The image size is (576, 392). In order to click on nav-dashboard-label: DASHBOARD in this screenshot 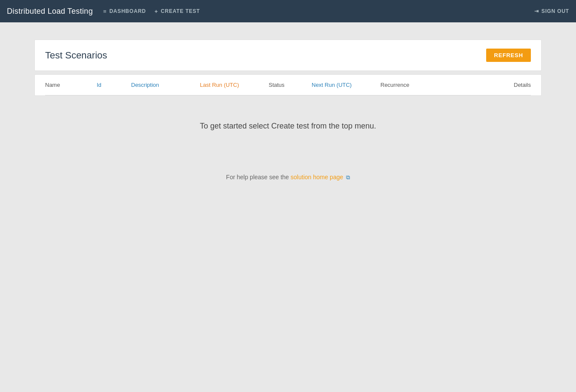, I will do `click(127, 11)`.